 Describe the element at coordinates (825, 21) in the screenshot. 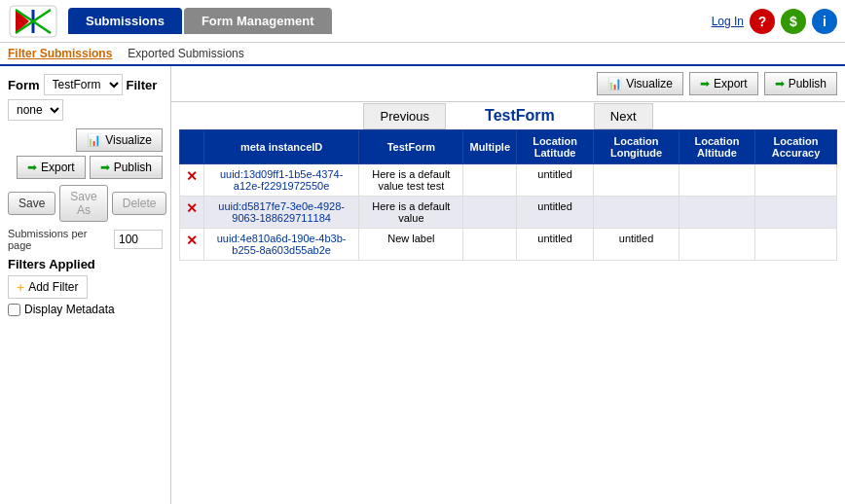

I see `info-icon: i` at that location.